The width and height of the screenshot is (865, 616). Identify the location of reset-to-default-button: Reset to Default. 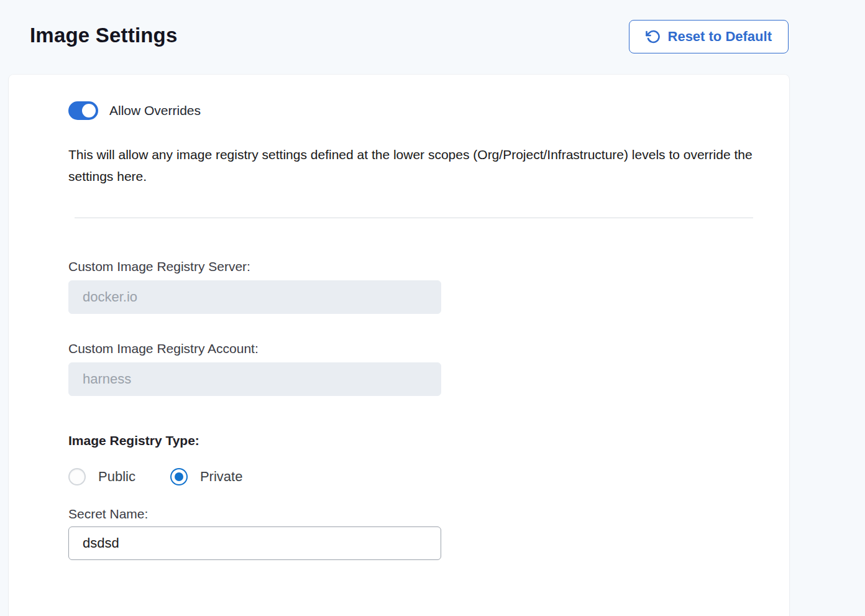
(708, 37).